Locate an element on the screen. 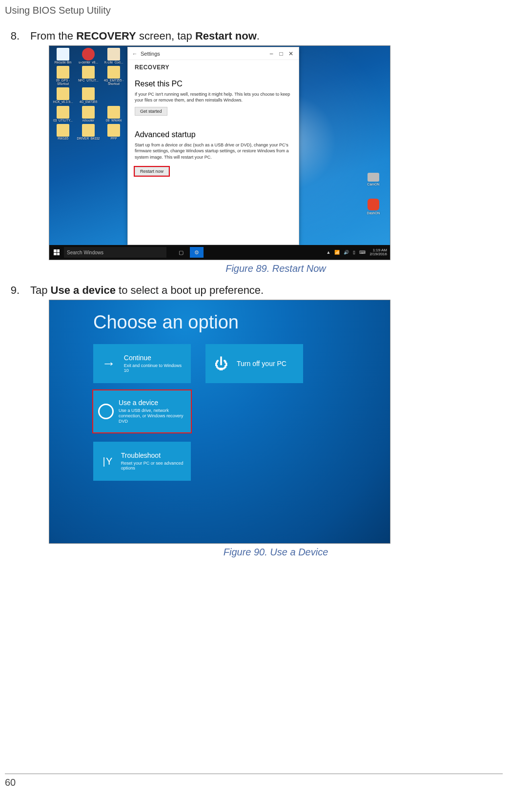 This screenshot has height=797, width=532. task-view-button: ▢ is located at coordinates (181, 252).